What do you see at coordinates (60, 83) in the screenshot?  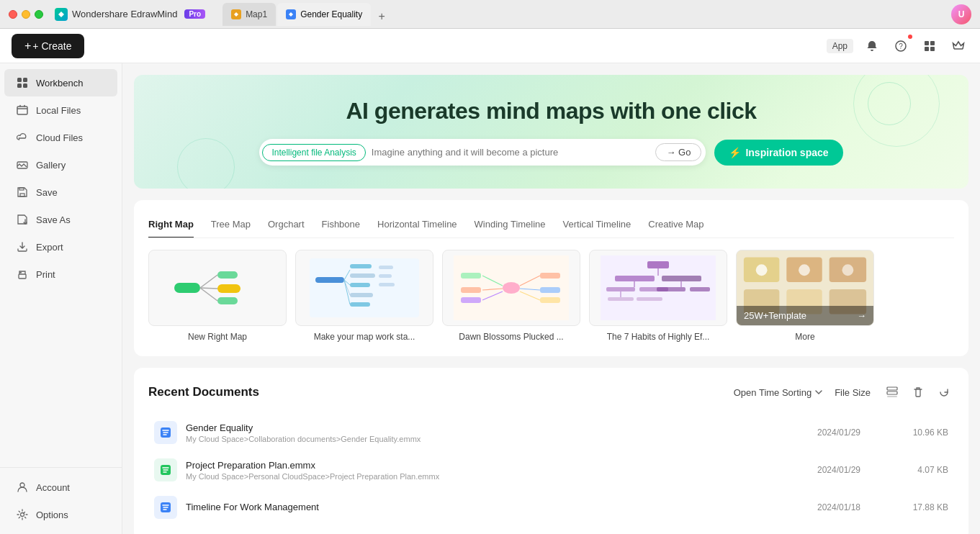 I see `sidebar-item-workbench: Workbench` at bounding box center [60, 83].